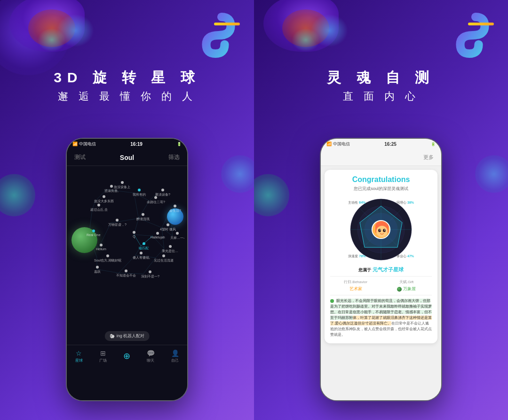 Image resolution: width=508 pixels, height=420 pixels. Describe the element at coordinates (179, 144) in the screenshot. I see `battery-icon: 🔋` at that location.